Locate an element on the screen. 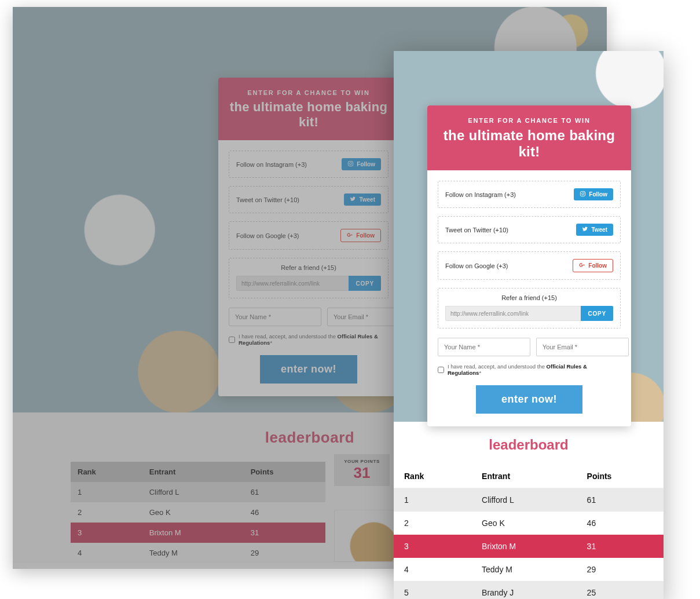  instagram-icon is located at coordinates (351, 165).